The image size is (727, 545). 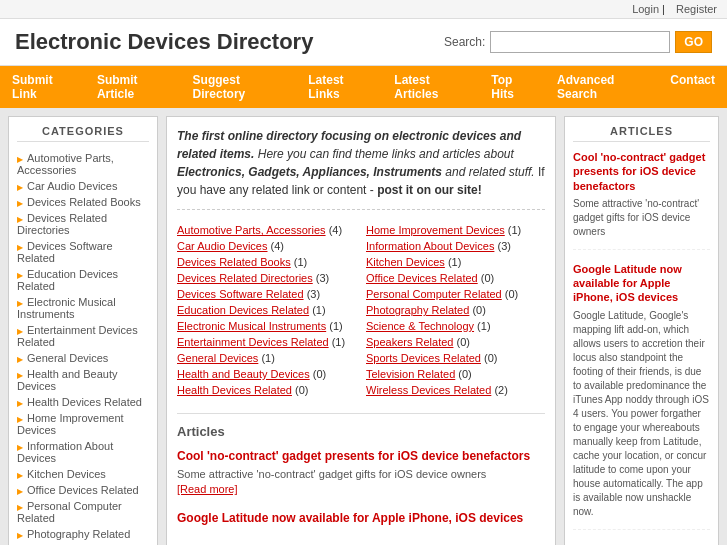 What do you see at coordinates (361, 487) in the screenshot?
I see `articles-list: Cool 'no-contract' gadget presents for i…` at bounding box center [361, 487].